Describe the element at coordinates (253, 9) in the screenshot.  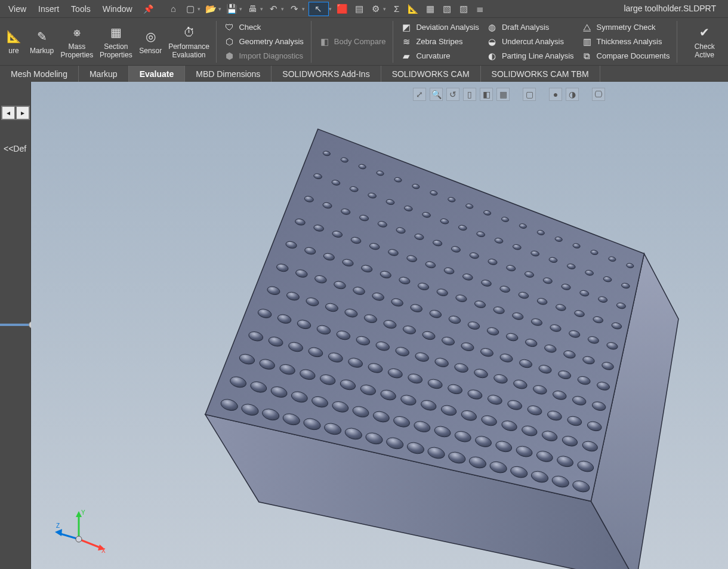
I see `print-icon: 🖶` at that location.